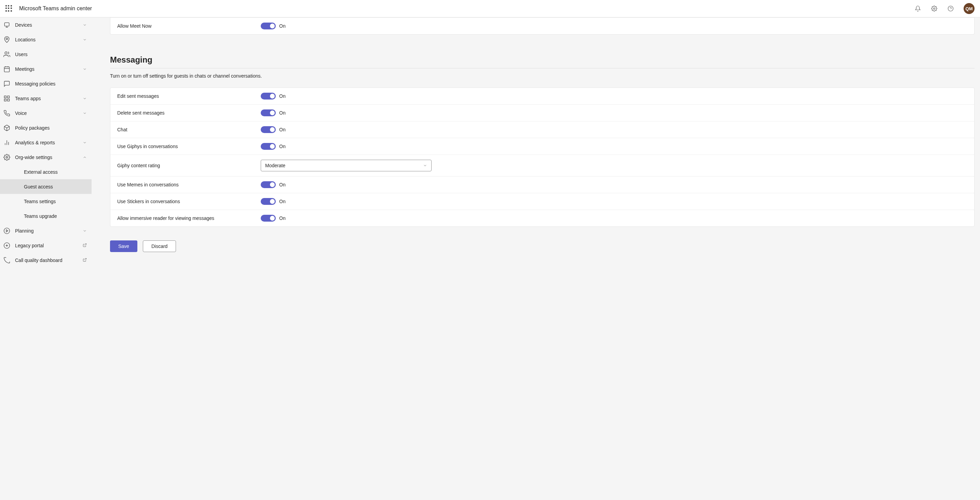 The width and height of the screenshot is (980, 500). I want to click on setting-label: Use Stickers in conversations, so click(189, 201).